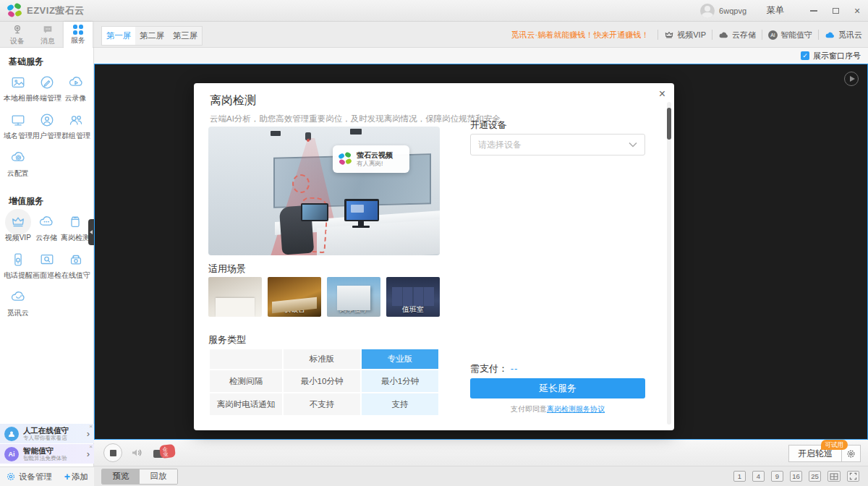 This screenshot has height=486, width=868. What do you see at coordinates (91, 232) in the screenshot?
I see `sidebar-collapse-handle` at bounding box center [91, 232].